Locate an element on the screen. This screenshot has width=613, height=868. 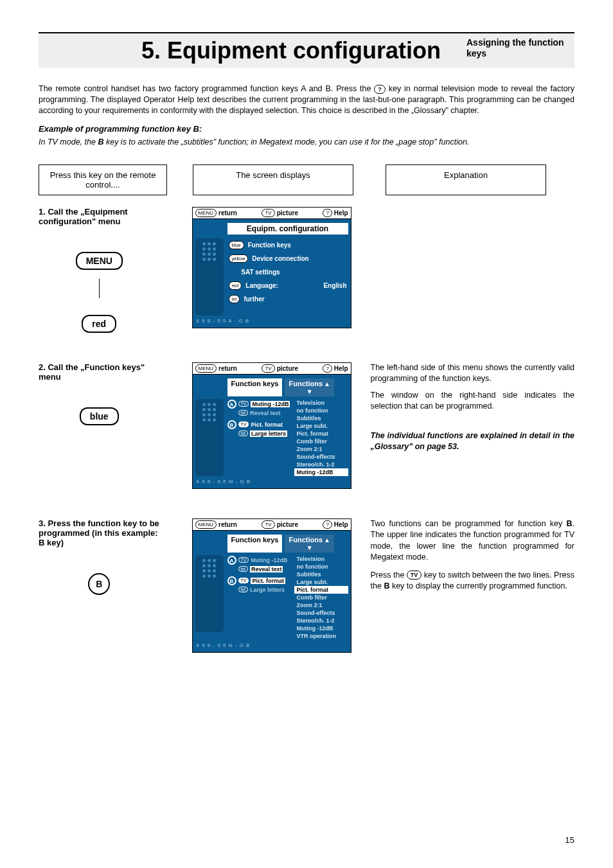
tv-key-icon: TV is located at coordinates (414, 575).